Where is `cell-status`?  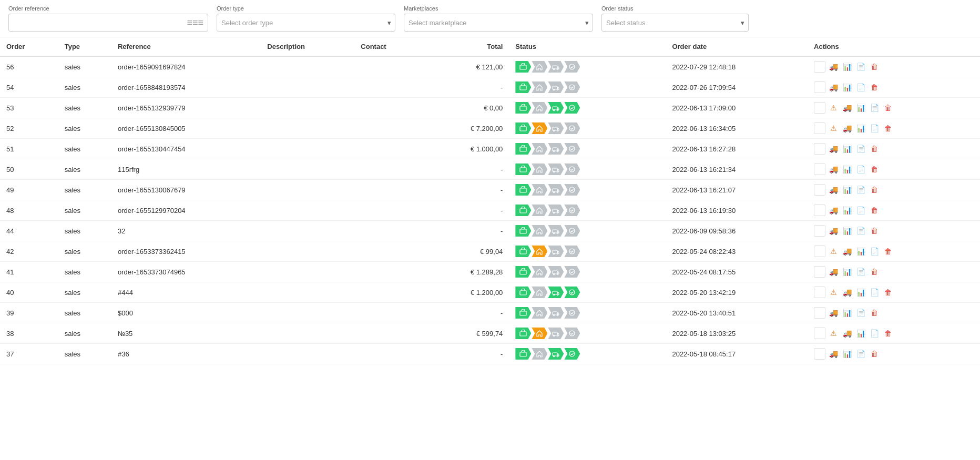 cell-status is located at coordinates (587, 272).